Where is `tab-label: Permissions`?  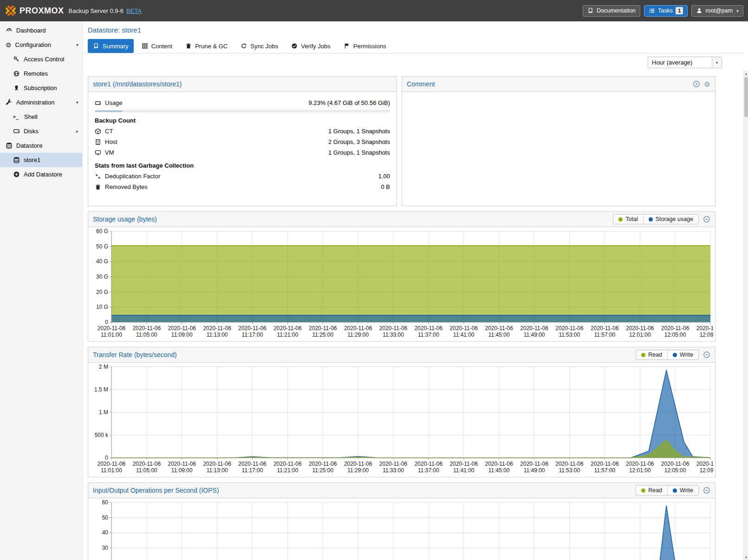
tab-label: Permissions is located at coordinates (370, 46).